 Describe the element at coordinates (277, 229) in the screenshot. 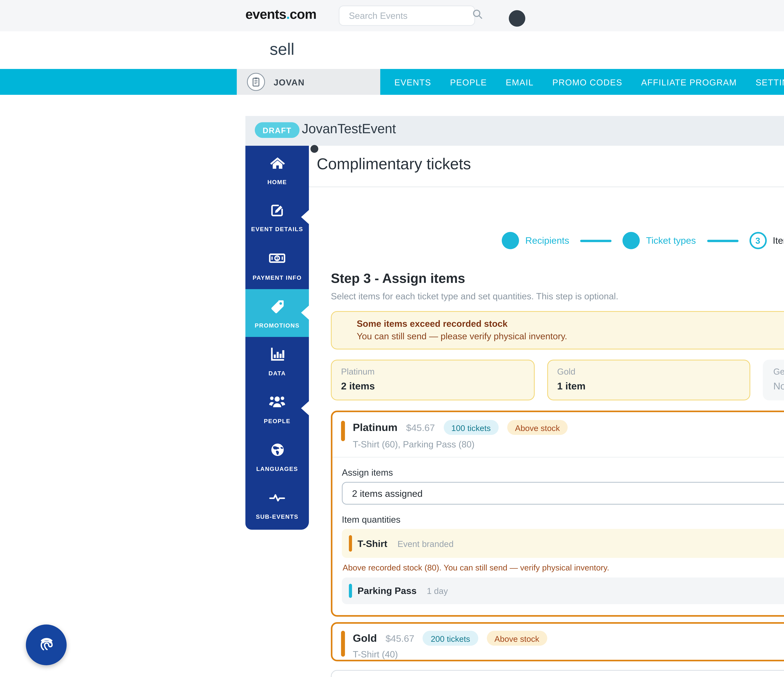

I see `sidebar-item-label: EVENT DETAILS` at that location.